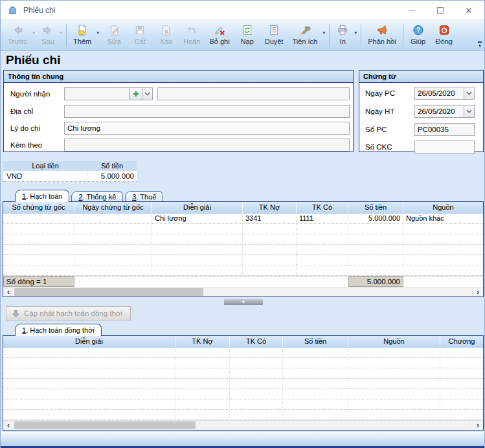 This screenshot has height=448, width=485. What do you see at coordinates (70, 171) in the screenshot?
I see `currency-table: Loại tiền Số tiền VND 5.000.000` at bounding box center [70, 171].